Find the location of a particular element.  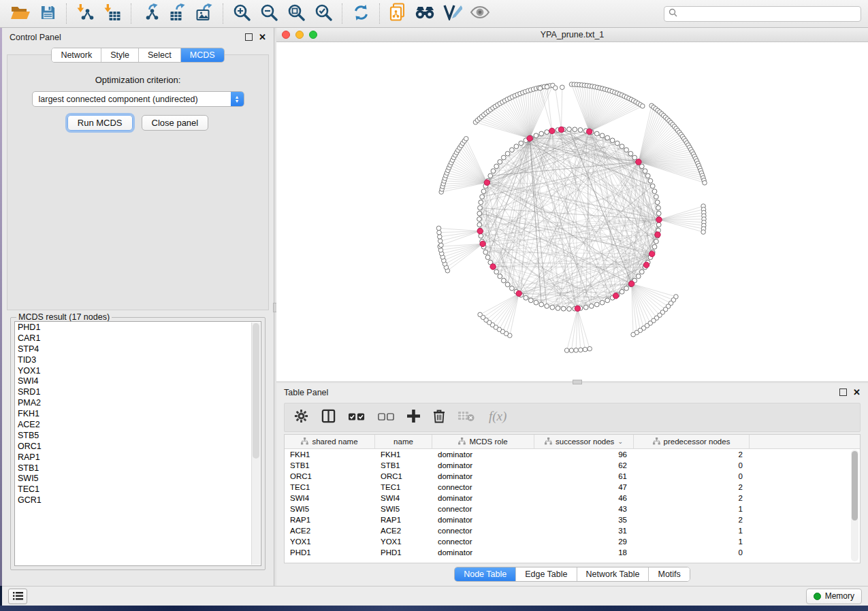

cell-successor-nodes: 62 is located at coordinates (584, 465).